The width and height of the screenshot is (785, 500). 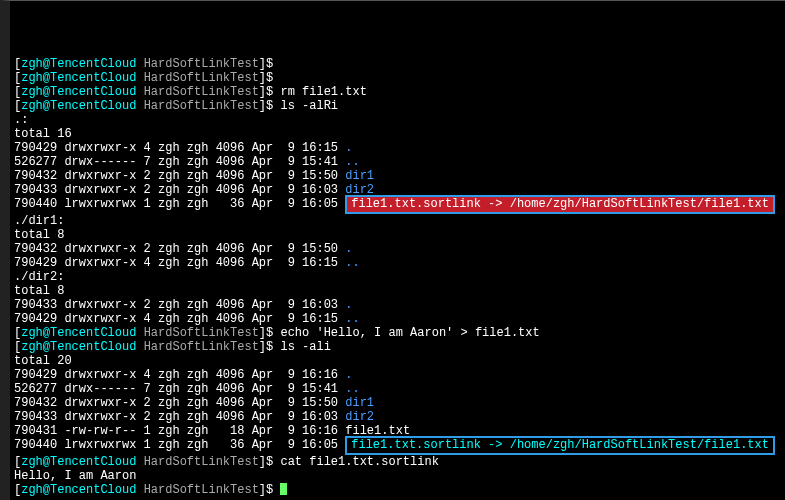 What do you see at coordinates (398, 361) in the screenshot?
I see `total-line: total 20` at bounding box center [398, 361].